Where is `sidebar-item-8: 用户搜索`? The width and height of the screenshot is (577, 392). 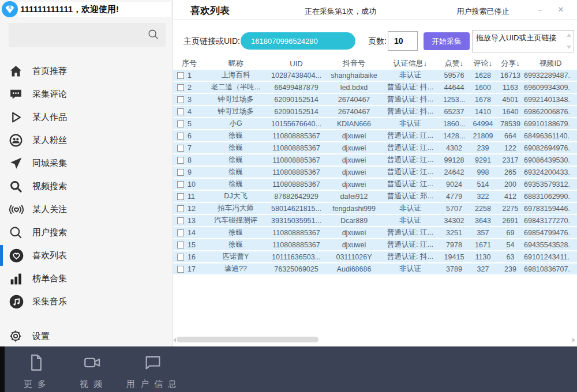
sidebar-item-8: 用户搜索 is located at coordinates (87, 232).